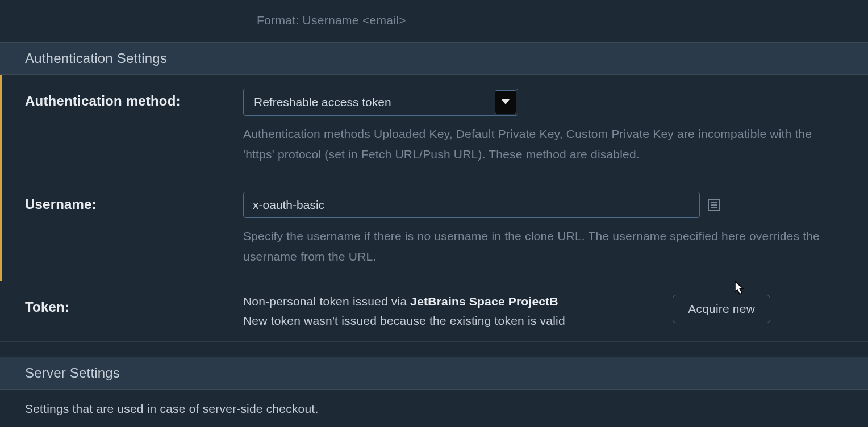  Describe the element at coordinates (452, 321) in the screenshot. I see `token-status-text: New token wasn't issued because the exis…` at that location.